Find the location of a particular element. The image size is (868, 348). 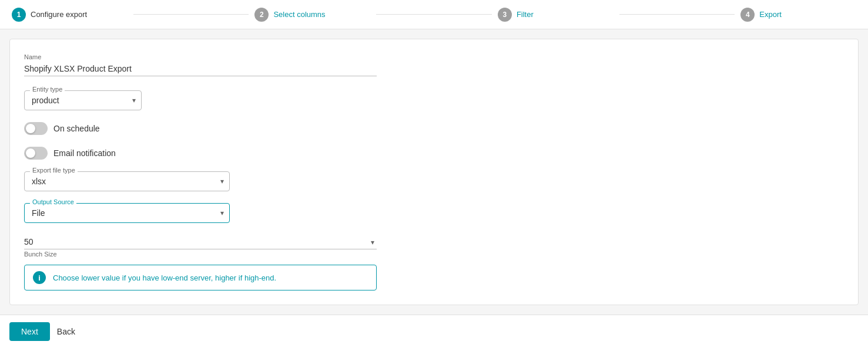

back-button: Back is located at coordinates (66, 332).